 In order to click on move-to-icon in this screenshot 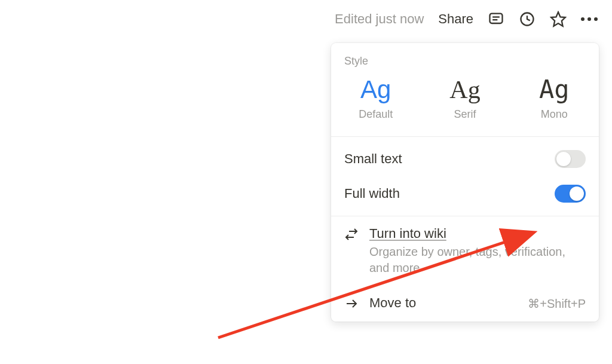, I will do `click(352, 304)`.